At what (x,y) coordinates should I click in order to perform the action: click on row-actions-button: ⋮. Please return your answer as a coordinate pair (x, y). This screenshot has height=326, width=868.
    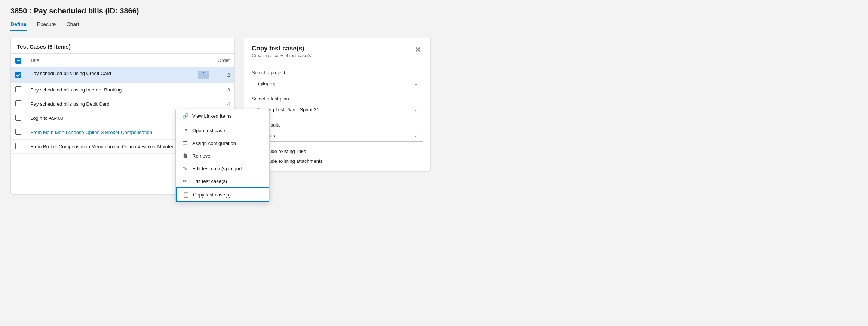
    Looking at the image, I should click on (203, 75).